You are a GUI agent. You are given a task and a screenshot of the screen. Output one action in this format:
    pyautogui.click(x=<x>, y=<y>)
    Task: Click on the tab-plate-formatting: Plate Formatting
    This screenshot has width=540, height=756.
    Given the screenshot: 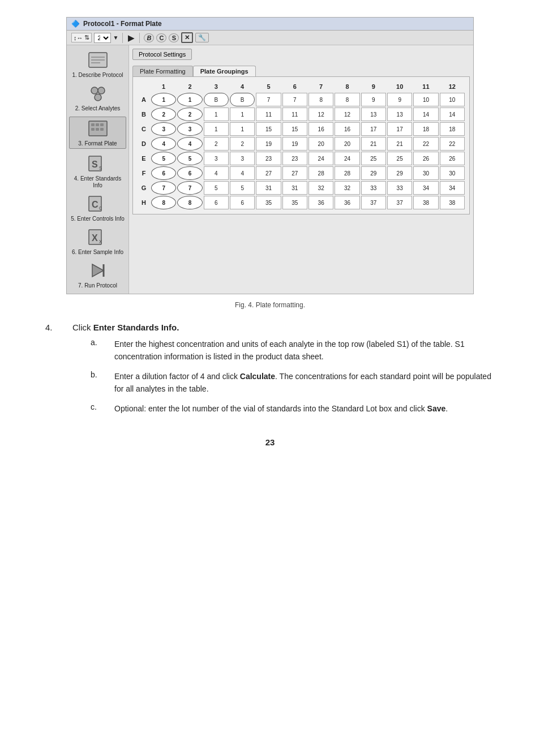 What is the action you would take?
    pyautogui.click(x=163, y=71)
    